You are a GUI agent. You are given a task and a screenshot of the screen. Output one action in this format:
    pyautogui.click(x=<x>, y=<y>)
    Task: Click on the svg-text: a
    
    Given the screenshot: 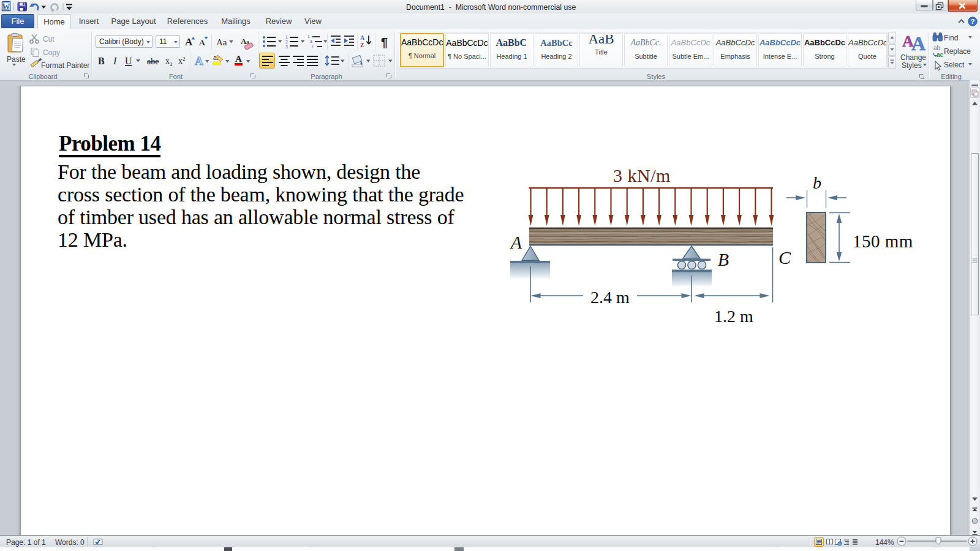 What is the action you would take?
    pyautogui.click(x=311, y=42)
    